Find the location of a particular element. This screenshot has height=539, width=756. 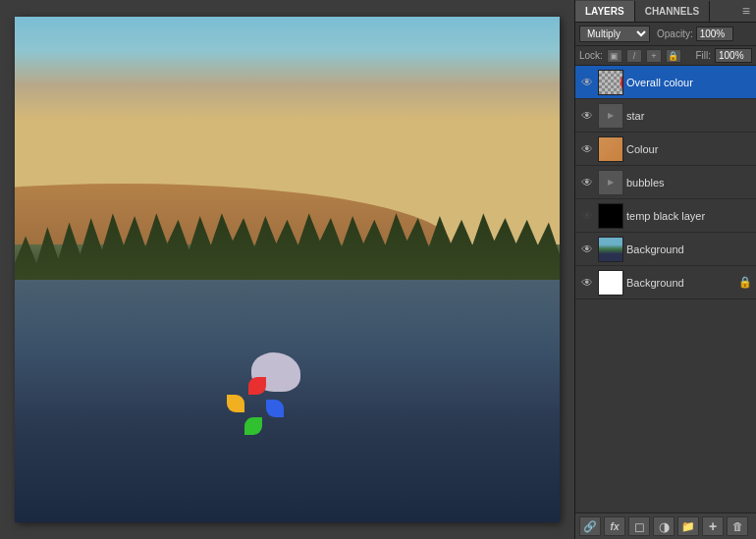

group-layers-button: 📁 is located at coordinates (688, 526).